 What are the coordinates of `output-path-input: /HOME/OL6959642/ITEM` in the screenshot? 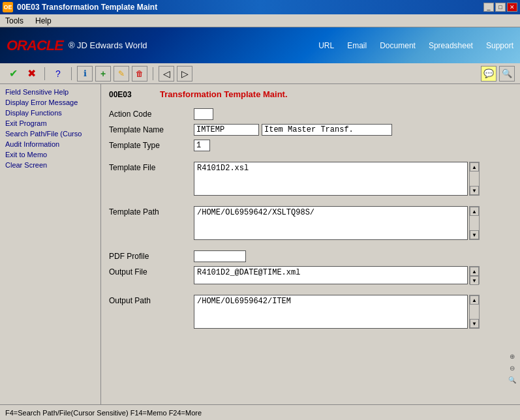 It's located at (331, 312).